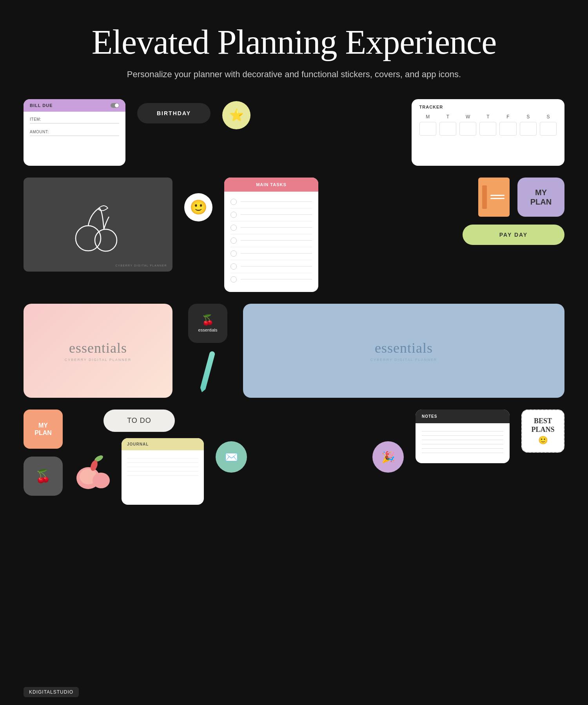 The height and width of the screenshot is (705, 588). What do you see at coordinates (463, 443) in the screenshot?
I see `notes-body` at bounding box center [463, 443].